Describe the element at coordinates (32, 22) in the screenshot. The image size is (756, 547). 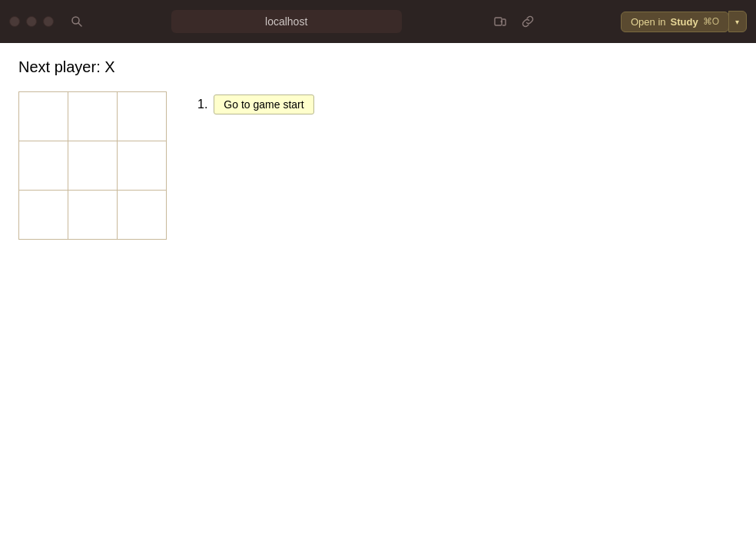
I see `minimize-button` at that location.